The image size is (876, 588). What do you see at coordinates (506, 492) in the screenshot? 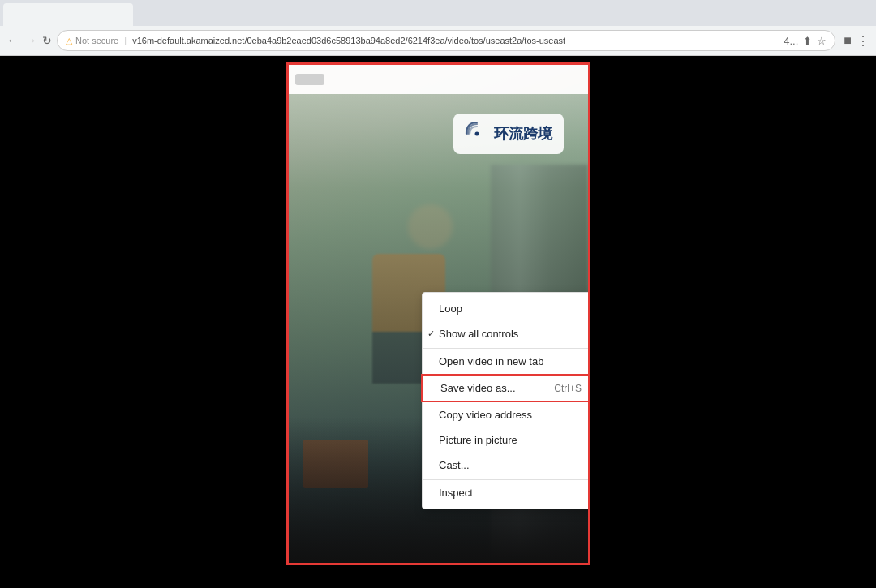
I see `menu-item-inspect: Inspect` at bounding box center [506, 492].